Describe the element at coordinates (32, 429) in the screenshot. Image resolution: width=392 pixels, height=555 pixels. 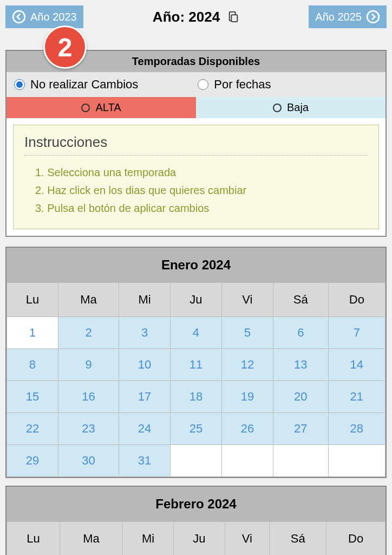
I see `day-cell: 22` at that location.